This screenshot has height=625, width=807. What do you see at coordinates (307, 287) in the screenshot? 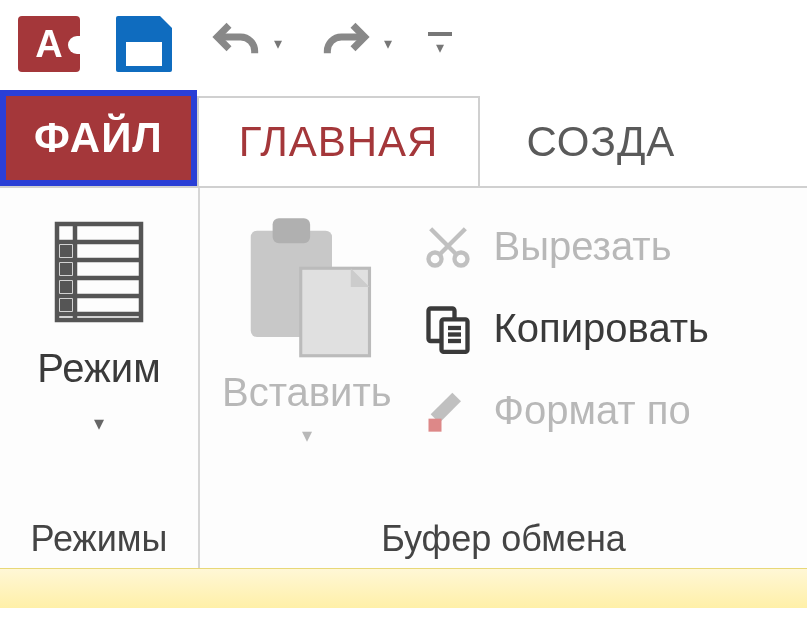
I see `paste-icon` at bounding box center [307, 287].